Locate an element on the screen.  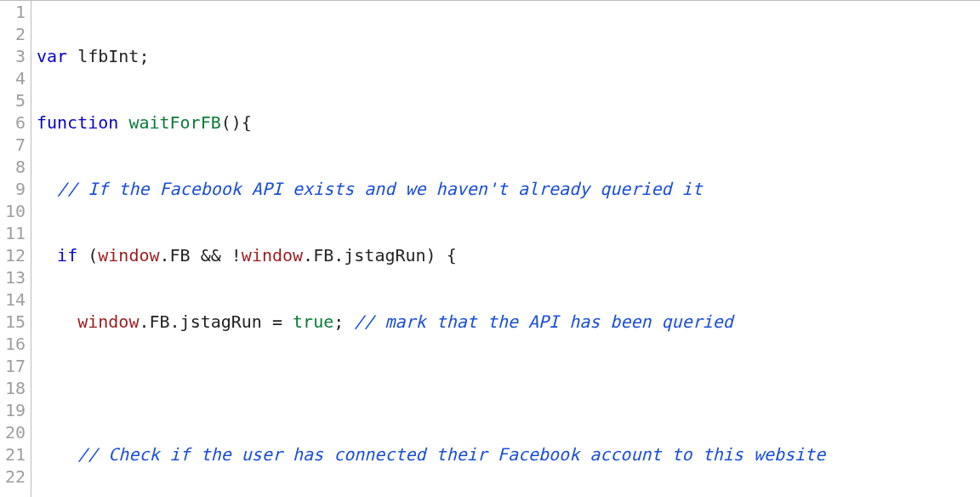
code-text: ( is located at coordinates (88, 255).